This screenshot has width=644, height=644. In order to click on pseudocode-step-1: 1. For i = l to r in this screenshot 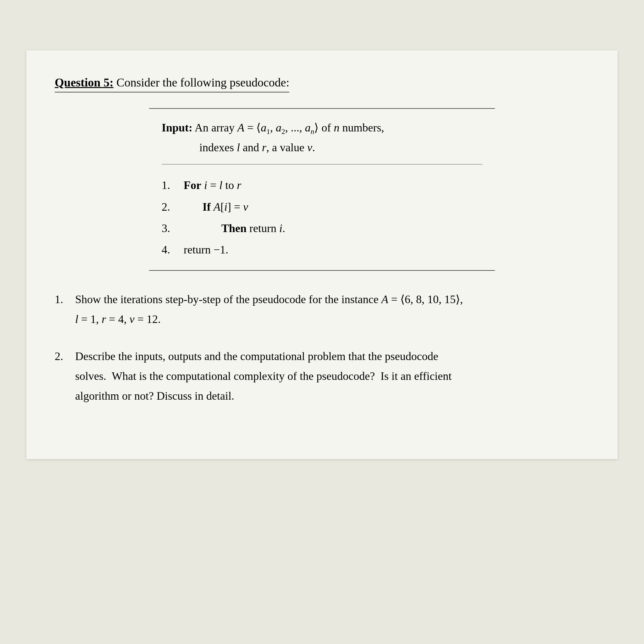, I will do `click(322, 185)`.